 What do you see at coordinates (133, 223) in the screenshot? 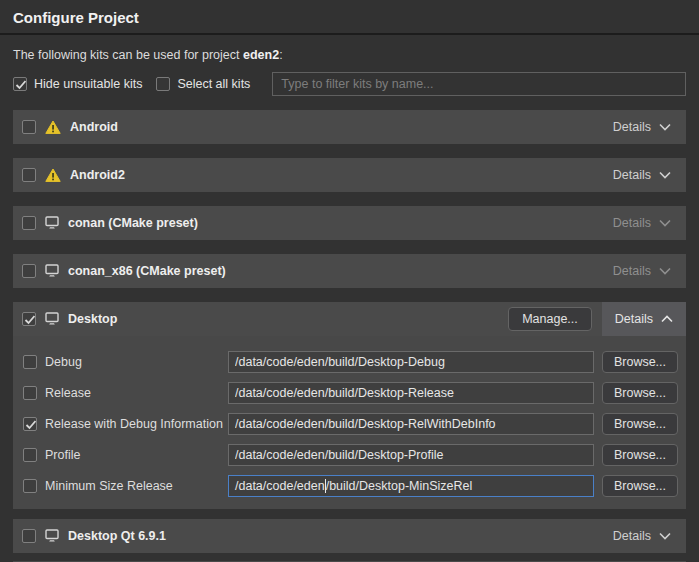
I see `kit-name: conan (CMake preset)` at bounding box center [133, 223].